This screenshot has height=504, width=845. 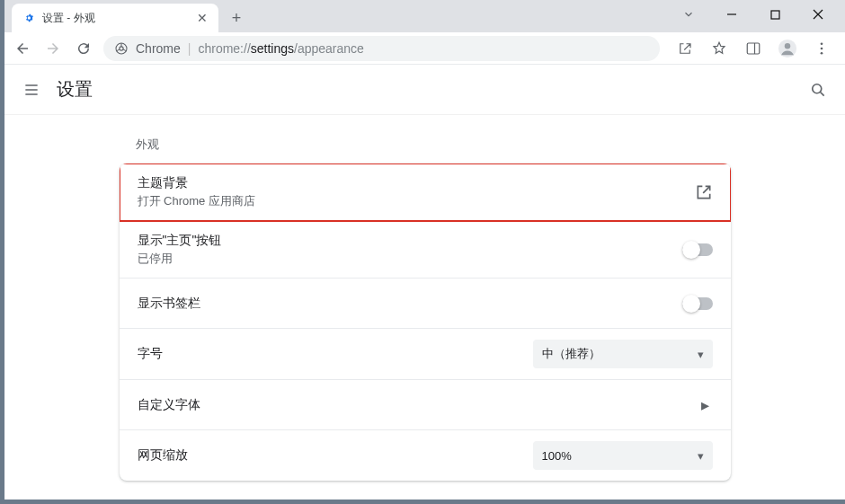 I want to click on page-title: 设置, so click(x=431, y=90).